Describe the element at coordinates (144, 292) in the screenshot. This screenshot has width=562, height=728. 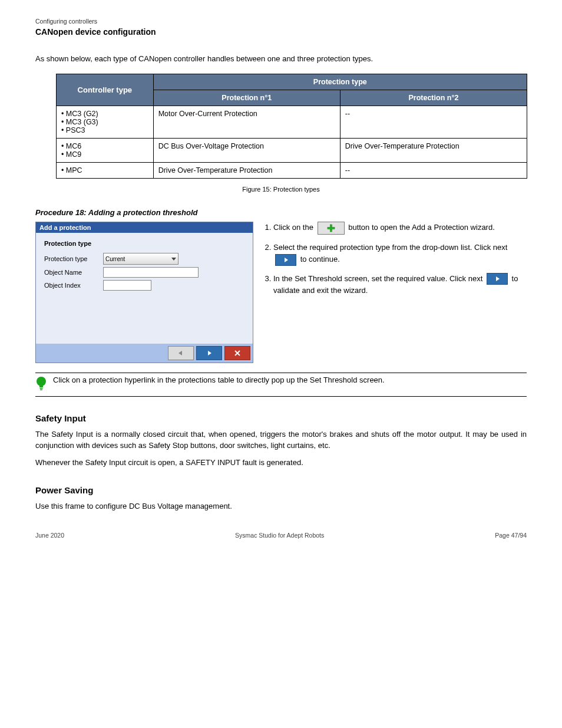
I see `wizard-window: Add a protection Protection type Protect…` at that location.